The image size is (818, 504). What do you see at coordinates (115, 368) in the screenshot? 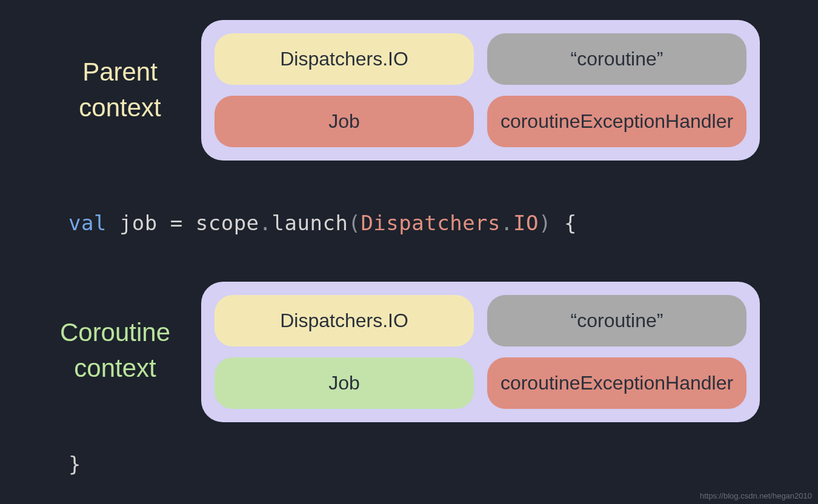
I see `coroutine-line2: context` at bounding box center [115, 368].